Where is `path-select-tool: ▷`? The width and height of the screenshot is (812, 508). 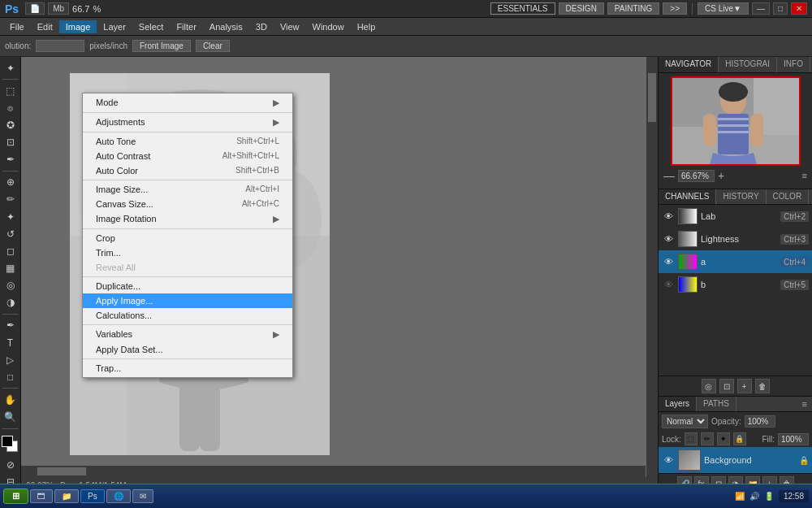 path-select-tool: ▷ is located at coordinates (11, 359).